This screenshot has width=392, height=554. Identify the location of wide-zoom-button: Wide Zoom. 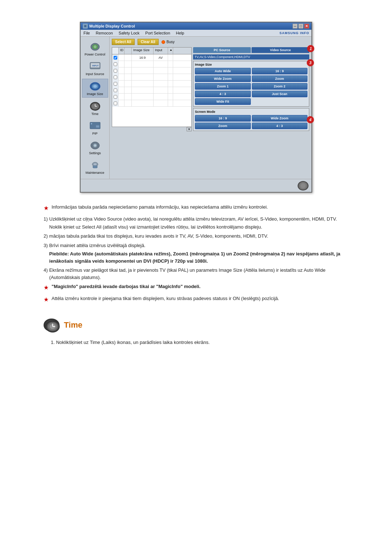
(223, 79).